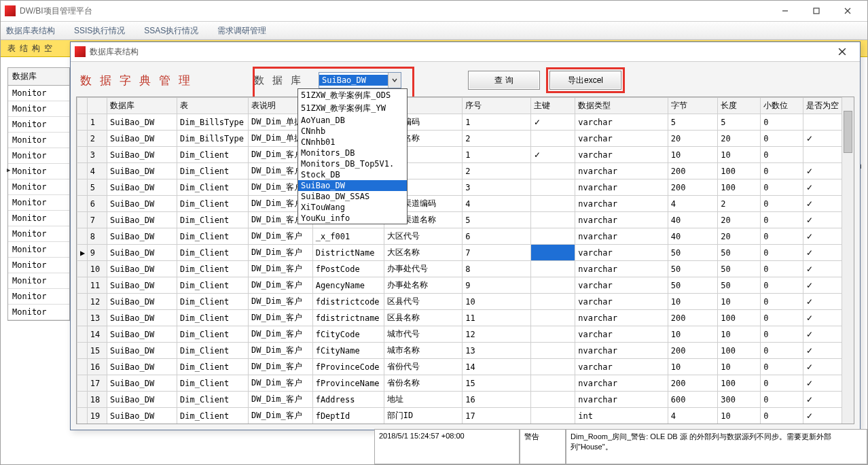  I want to click on cell: fPostCode, so click(348, 269).